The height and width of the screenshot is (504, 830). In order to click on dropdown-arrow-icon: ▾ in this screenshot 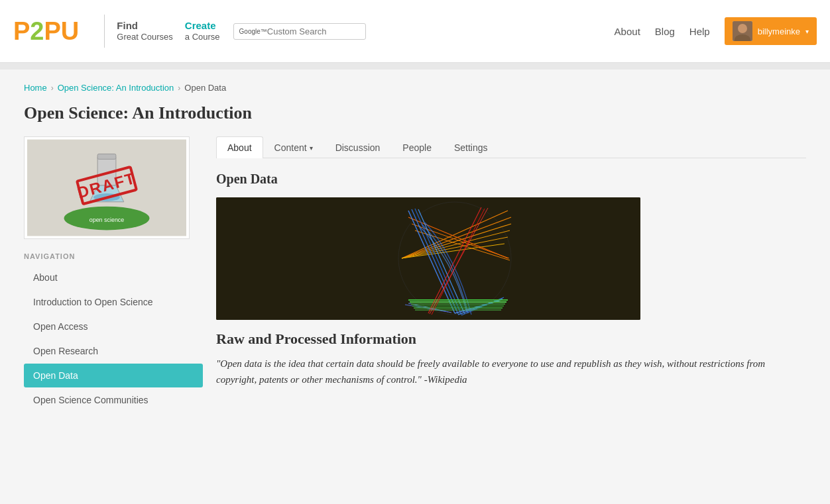, I will do `click(807, 32)`.